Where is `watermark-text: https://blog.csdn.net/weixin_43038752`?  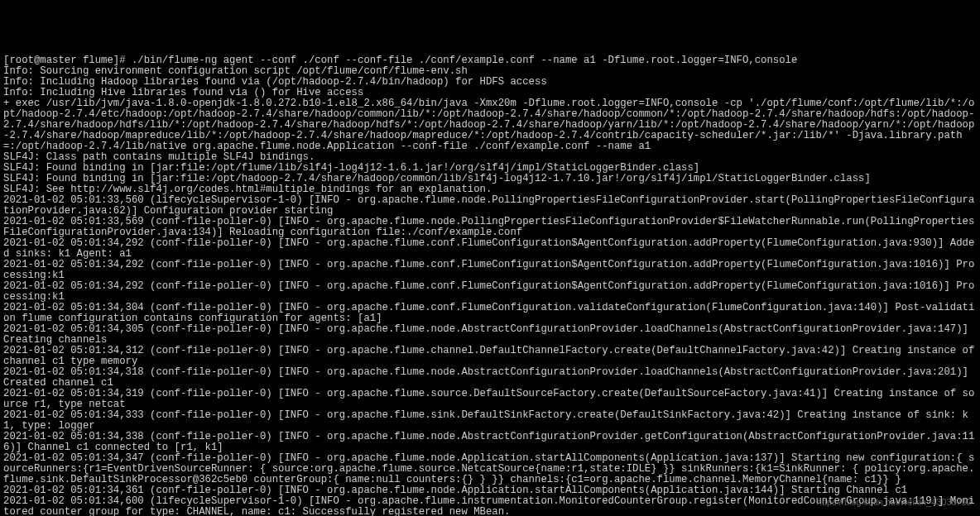 watermark-text: https://blog.csdn.net/weixin_43038752 is located at coordinates (894, 503).